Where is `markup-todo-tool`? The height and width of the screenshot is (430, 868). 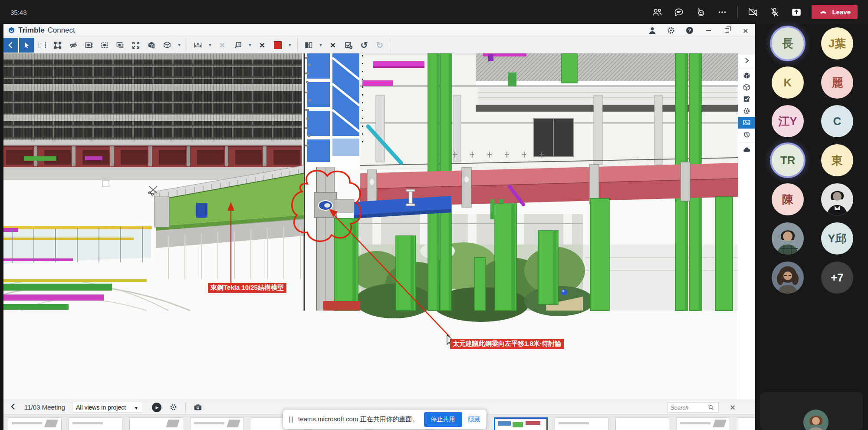
markup-todo-tool is located at coordinates (349, 45).